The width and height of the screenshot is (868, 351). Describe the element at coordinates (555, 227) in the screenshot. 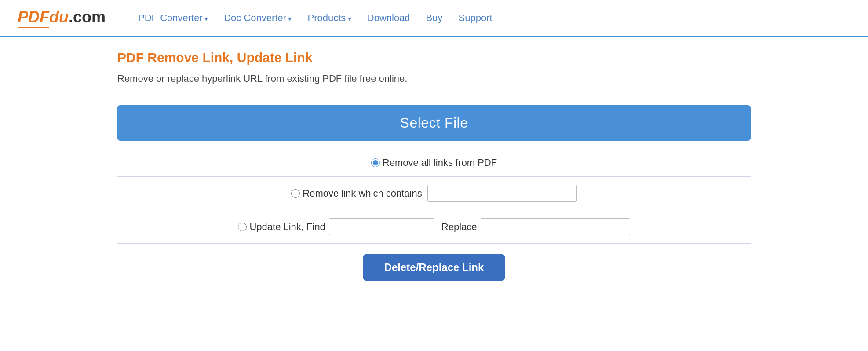

I see `update-link-replace-input` at that location.